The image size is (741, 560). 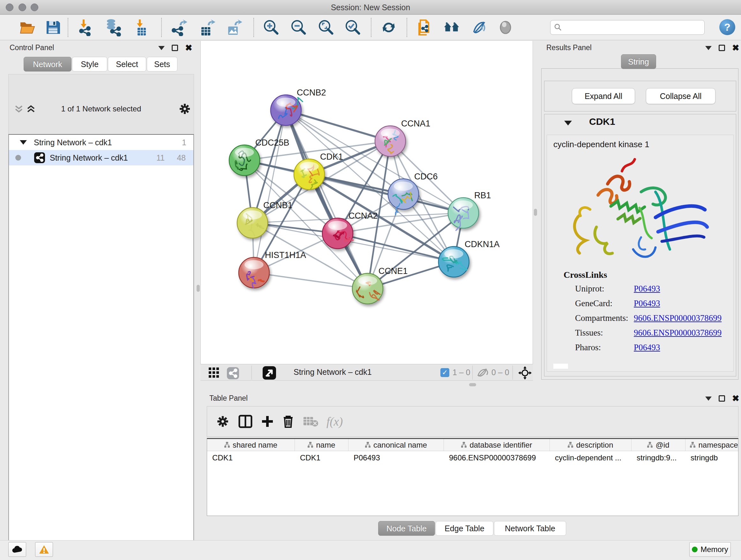 I want to click on node-CDK1, so click(x=309, y=174).